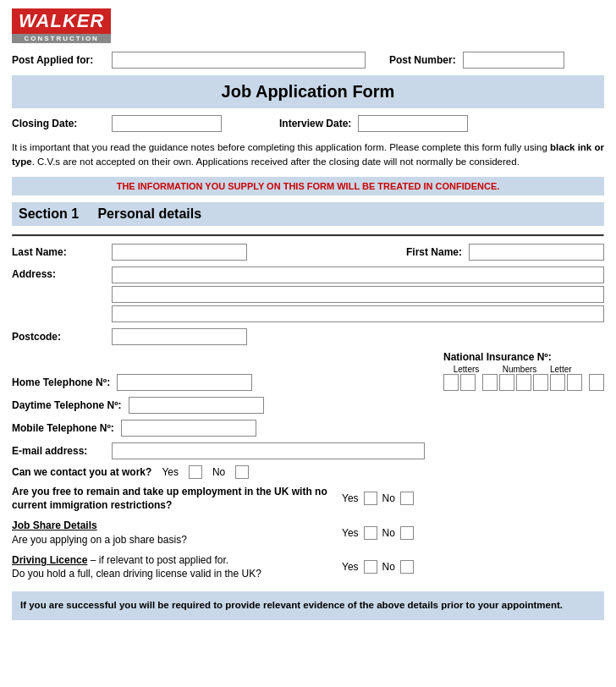 The height and width of the screenshot is (687, 616). What do you see at coordinates (268, 451) in the screenshot?
I see `email-input` at bounding box center [268, 451].